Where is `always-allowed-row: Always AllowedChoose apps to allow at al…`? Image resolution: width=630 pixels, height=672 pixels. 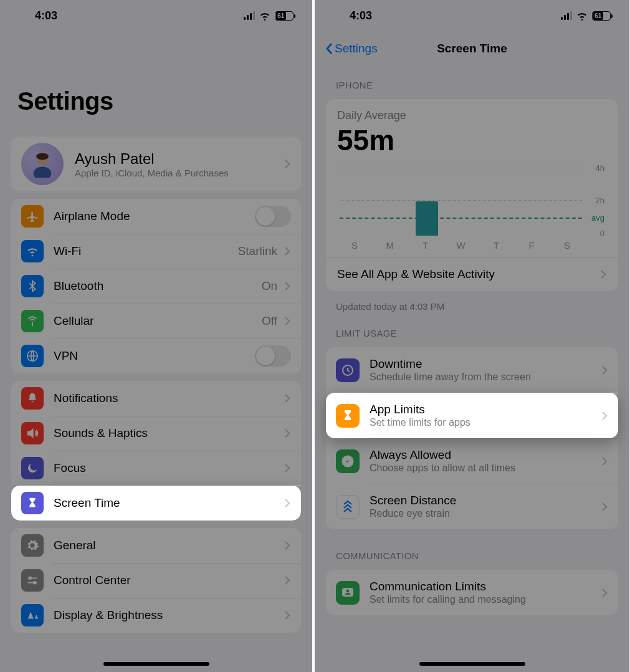 always-allowed-row: Always AllowedChoose apps to allow at al… is located at coordinates (472, 461).